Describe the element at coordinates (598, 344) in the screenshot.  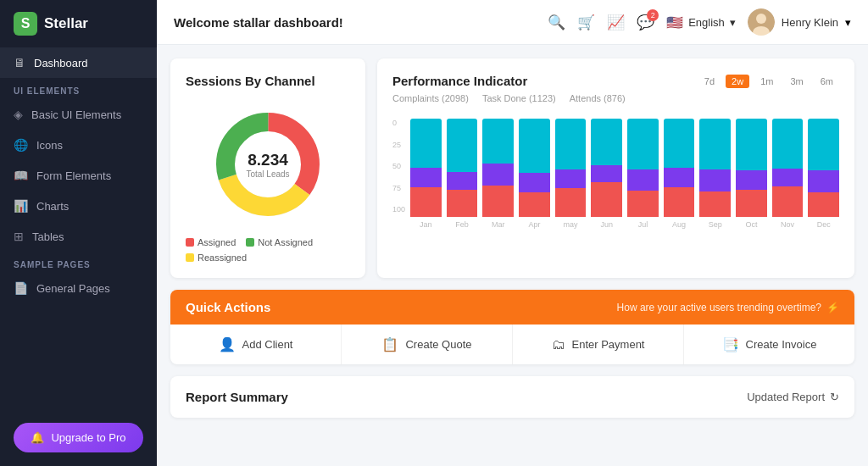
I see `action-enter-payment: 🗂 Enter Payment` at that location.